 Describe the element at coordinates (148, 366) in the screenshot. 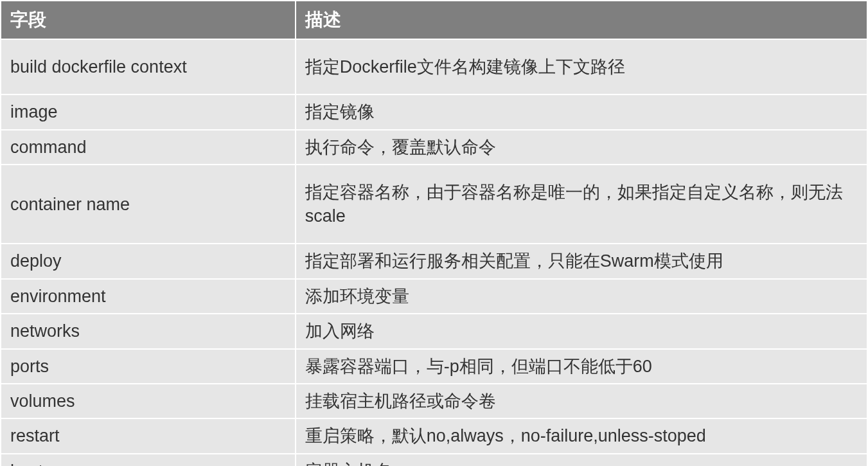

I see `cell-field: ports` at that location.